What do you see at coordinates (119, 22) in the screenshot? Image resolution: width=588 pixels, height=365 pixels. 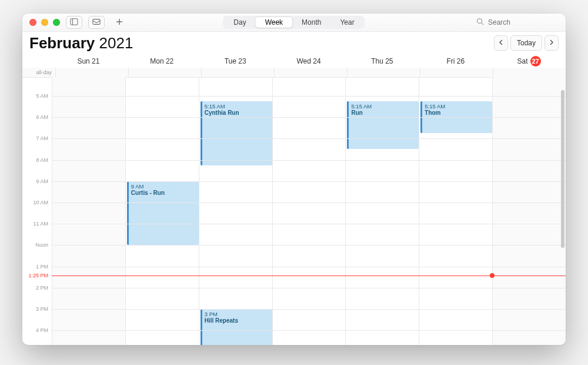 I see `plus-icon` at bounding box center [119, 22].